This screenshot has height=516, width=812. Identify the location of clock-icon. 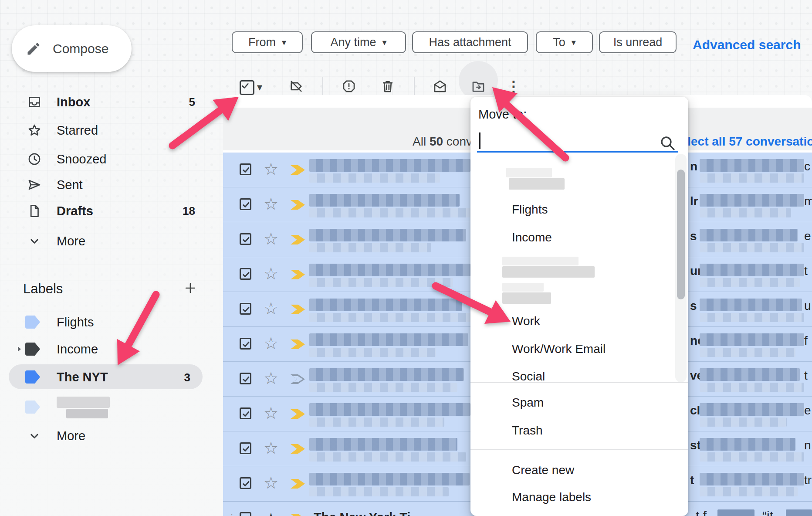
(34, 159).